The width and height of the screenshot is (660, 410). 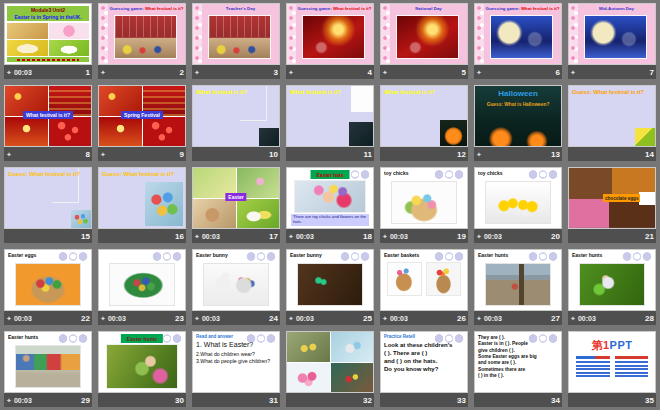 What do you see at coordinates (518, 104) in the screenshot?
I see `slide-subtitle: Guess: What is Halloween?` at bounding box center [518, 104].